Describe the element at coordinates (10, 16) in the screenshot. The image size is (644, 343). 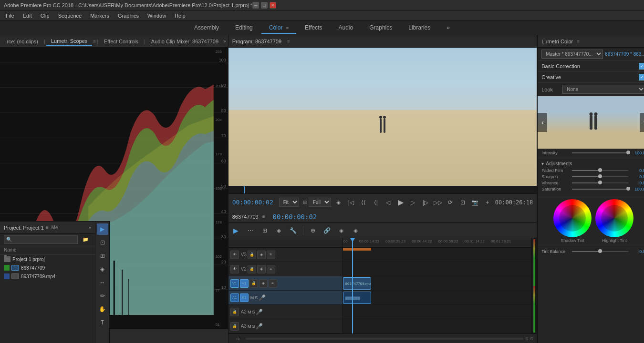
I see `menu-file: File` at that location.